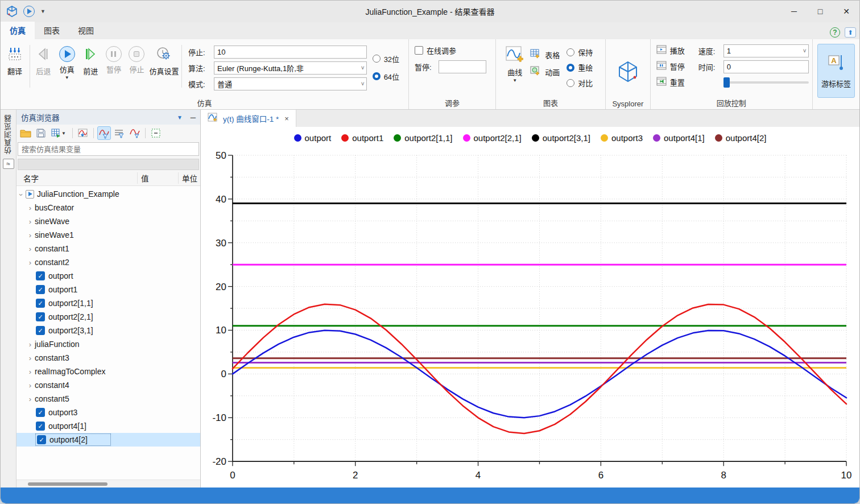 The width and height of the screenshot is (860, 504). Describe the element at coordinates (164, 71) in the screenshot. I see `simulation-settings-button: 仿真设置` at that location.